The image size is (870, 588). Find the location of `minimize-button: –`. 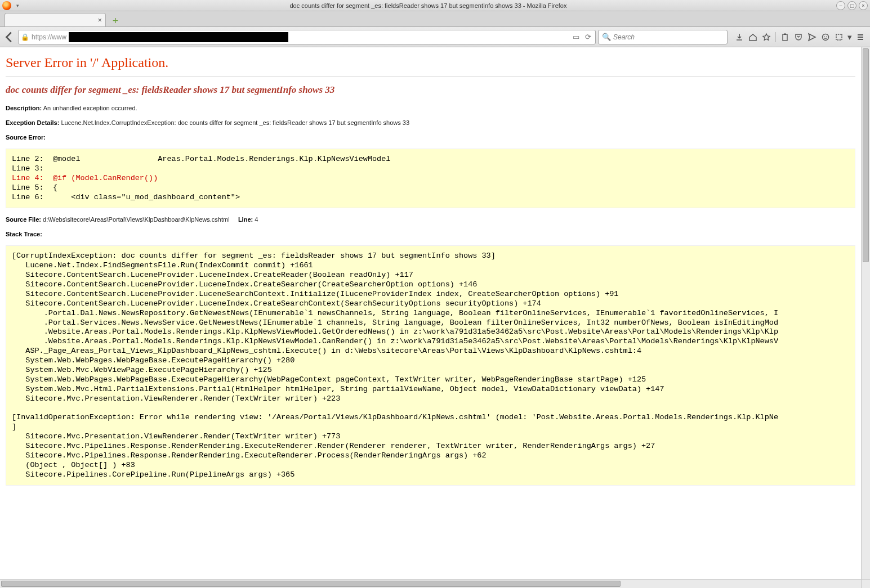

minimize-button: – is located at coordinates (841, 6).